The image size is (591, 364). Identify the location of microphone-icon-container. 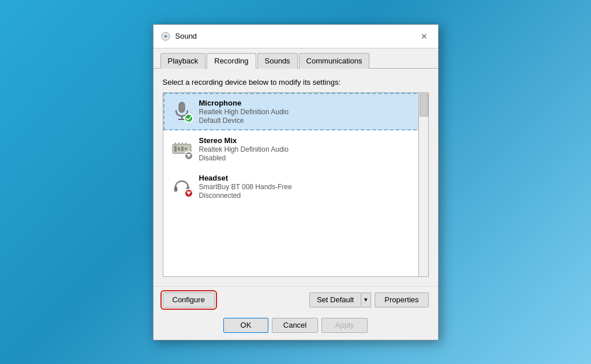
(182, 111).